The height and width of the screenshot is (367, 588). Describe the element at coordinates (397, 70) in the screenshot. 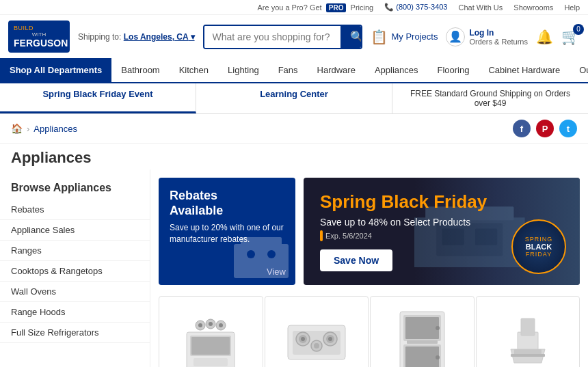

I see `nav-appliances: Appliances` at that location.